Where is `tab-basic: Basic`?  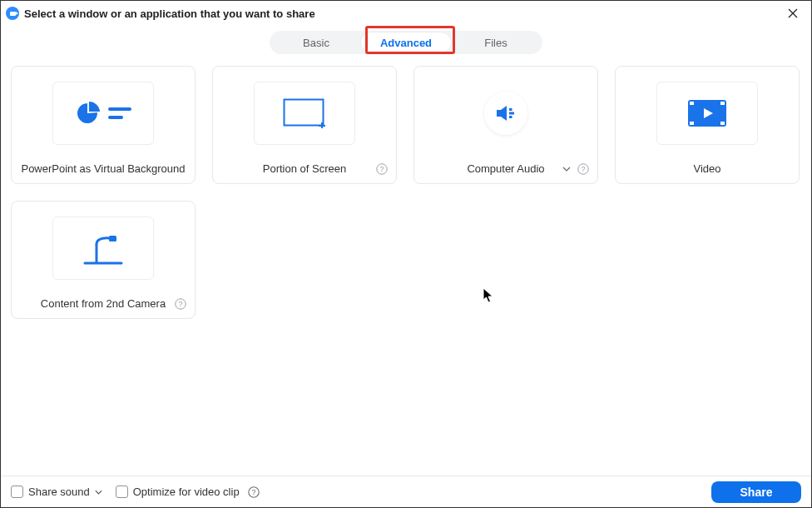 tab-basic: Basic is located at coordinates (316, 42).